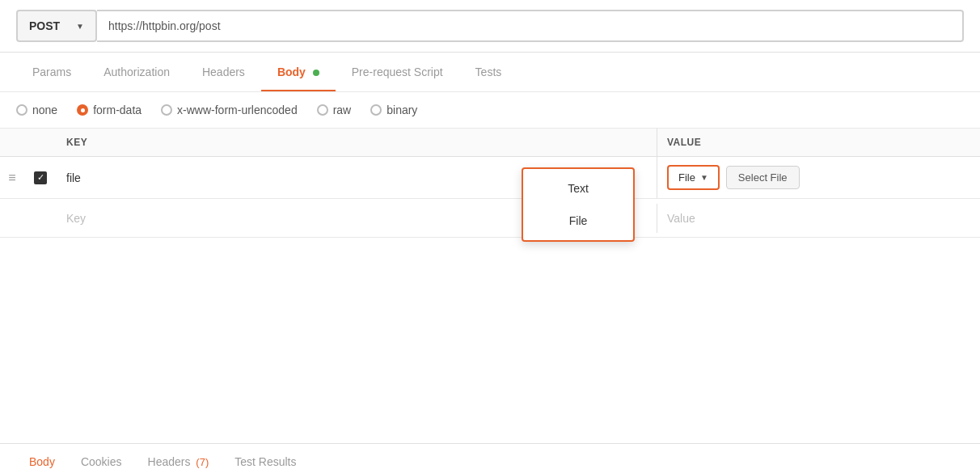 The width and height of the screenshot is (980, 469). Describe the element at coordinates (578, 205) in the screenshot. I see `type-dropdown-menu: Text File` at that location.